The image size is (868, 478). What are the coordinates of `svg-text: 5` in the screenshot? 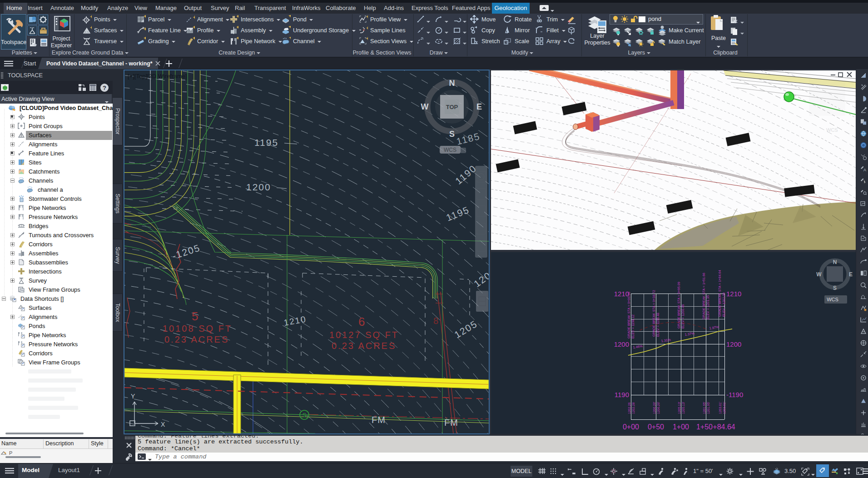 It's located at (195, 316).